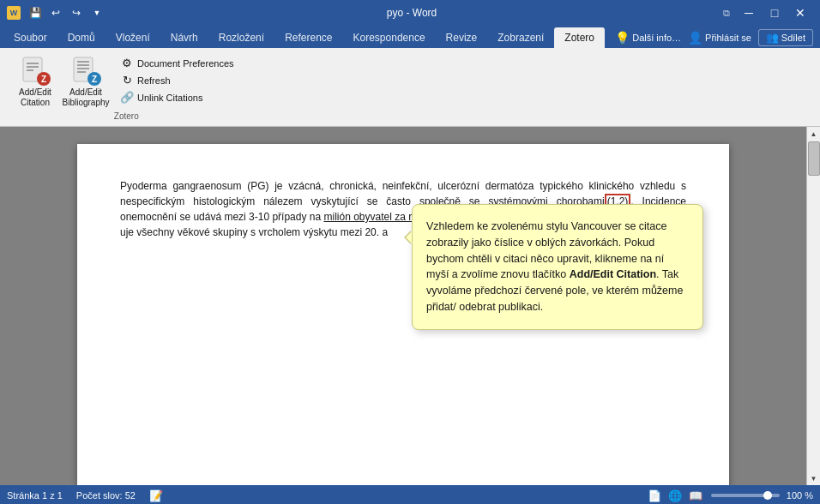  I want to click on scroll-thumb, so click(814, 159).